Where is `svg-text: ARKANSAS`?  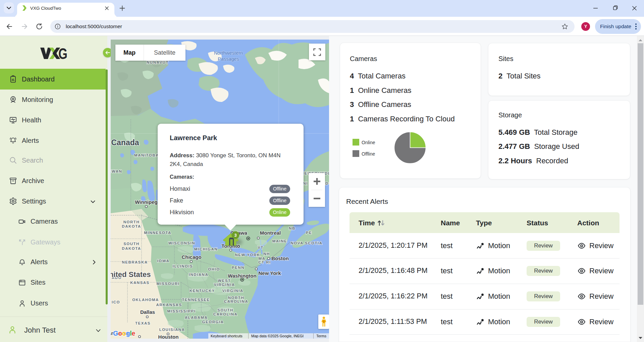
svg-text: ARKANSAS is located at coordinates (169, 305).